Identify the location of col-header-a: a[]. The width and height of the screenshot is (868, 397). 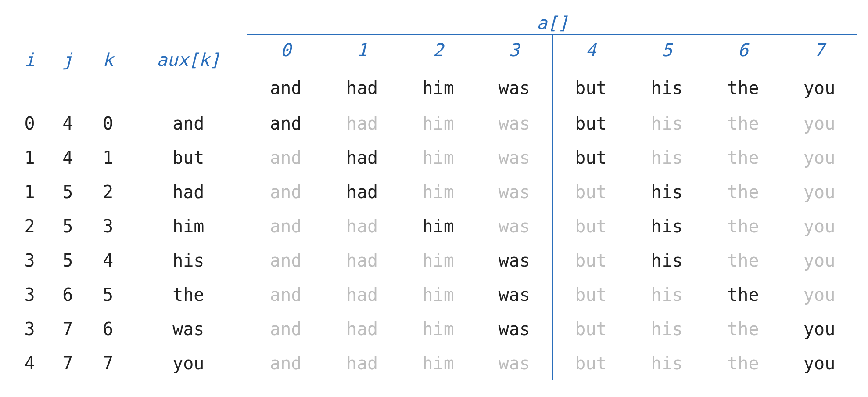
(552, 19).